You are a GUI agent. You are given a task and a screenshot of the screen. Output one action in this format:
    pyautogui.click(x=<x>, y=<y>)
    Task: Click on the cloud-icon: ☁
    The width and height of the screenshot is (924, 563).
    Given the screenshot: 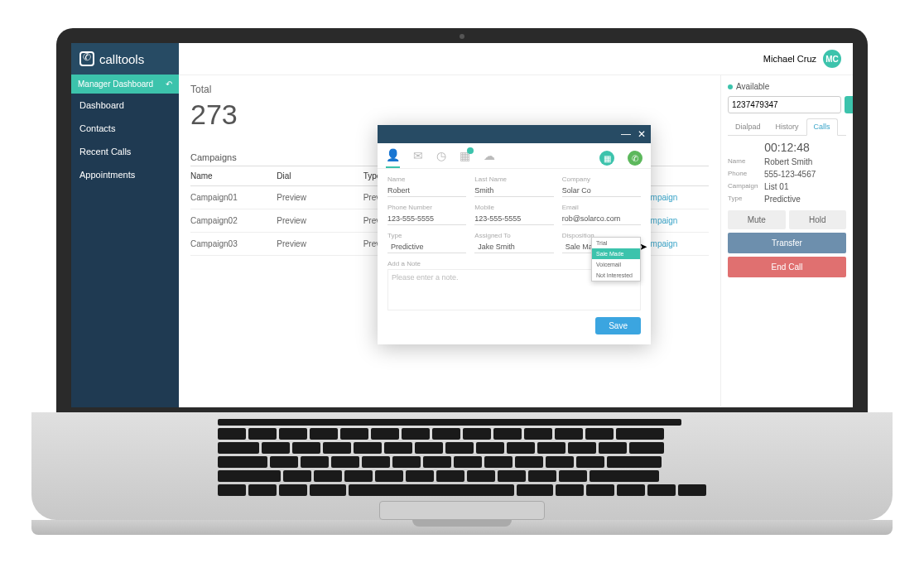 What is the action you would take?
    pyautogui.click(x=489, y=158)
    